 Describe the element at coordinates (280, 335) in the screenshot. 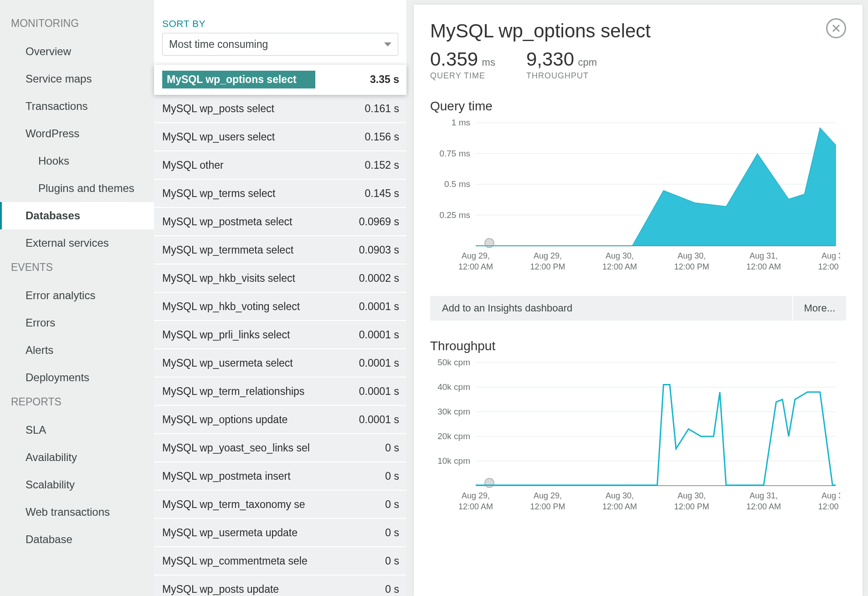

I see `query-list-row: MySQL wp_prli_links select0.0001 s` at that location.